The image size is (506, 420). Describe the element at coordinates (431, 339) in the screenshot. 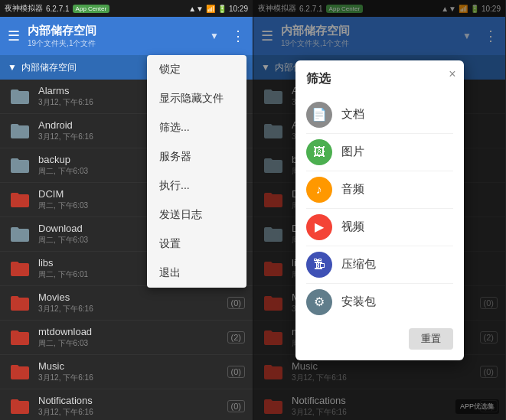

I see `filter-reset-button: 重置` at that location.